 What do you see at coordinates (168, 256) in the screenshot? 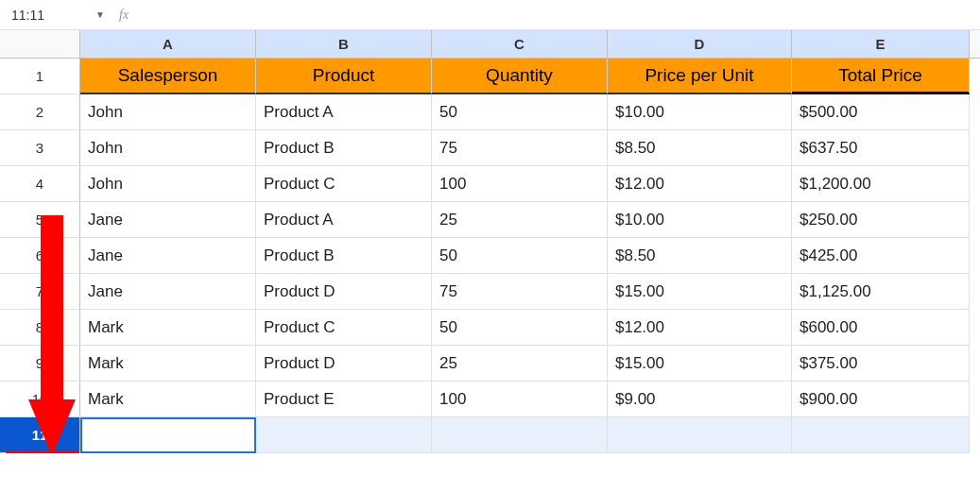
I see `cell-a6: Jane` at bounding box center [168, 256].